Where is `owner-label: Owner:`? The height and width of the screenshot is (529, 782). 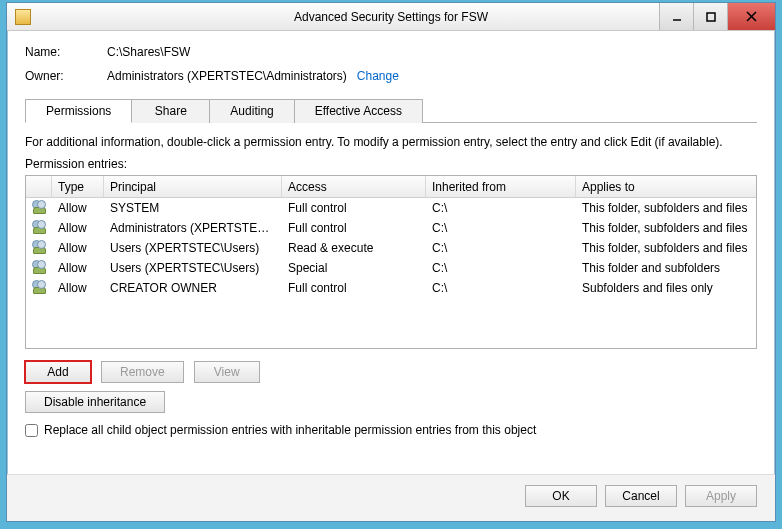 owner-label: Owner: is located at coordinates (66, 76).